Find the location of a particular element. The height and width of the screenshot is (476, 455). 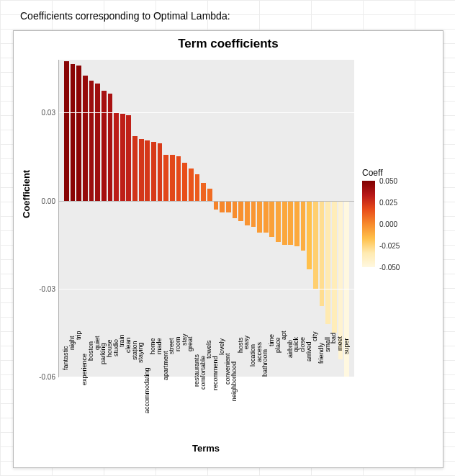

legend-tick-label: 0.050 is located at coordinates (389, 181).